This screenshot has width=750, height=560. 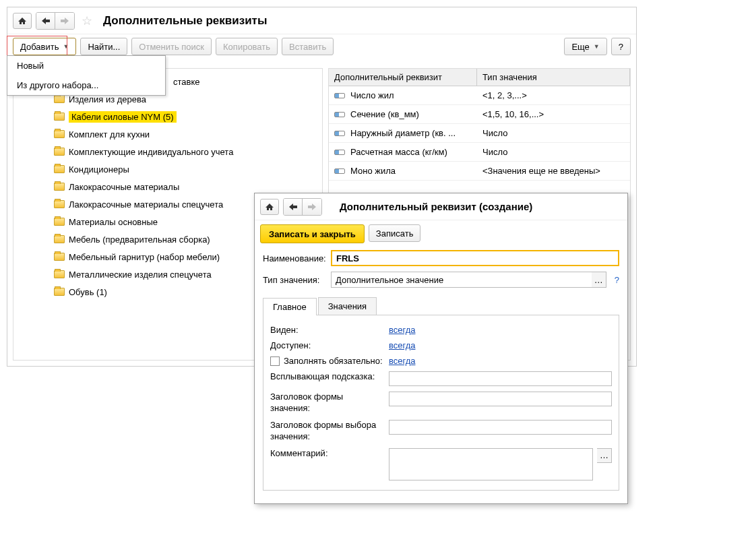 What do you see at coordinates (480, 115) in the screenshot?
I see `grid-row: Сечение (кв_мм)<1,5, 10, 16,...>` at bounding box center [480, 115].